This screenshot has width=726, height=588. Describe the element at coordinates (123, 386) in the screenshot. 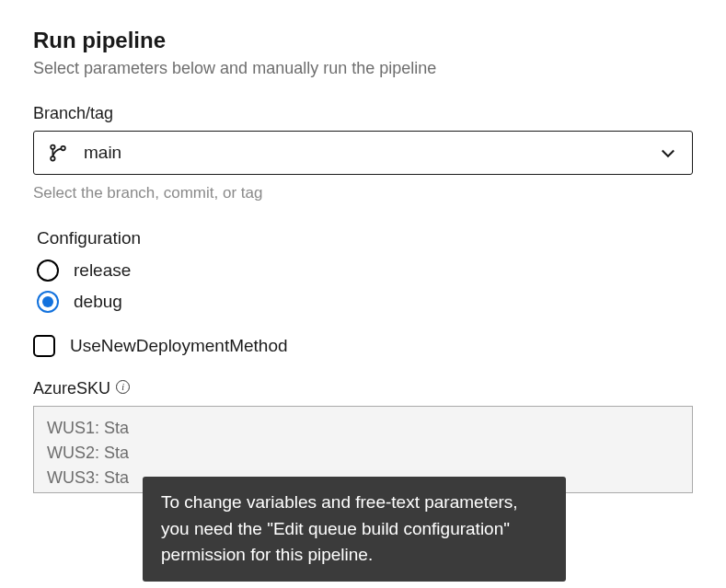

I see `info-icon: i` at that location.